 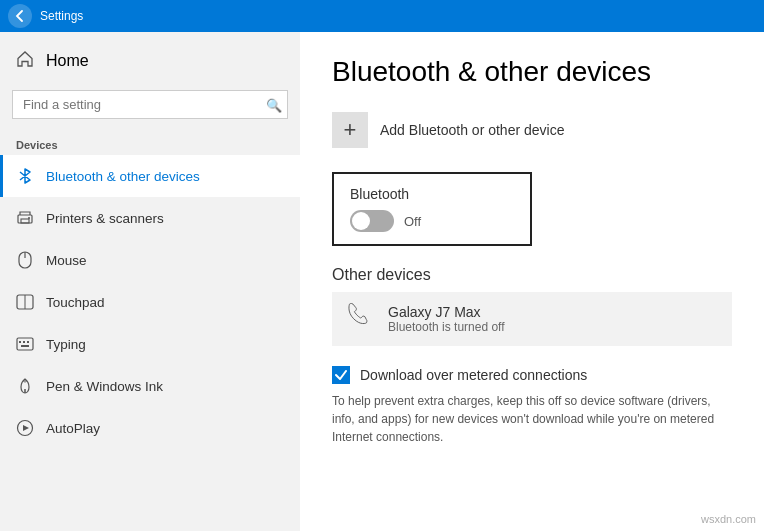 I want to click on bluetooth-icon, so click(x=25, y=176).